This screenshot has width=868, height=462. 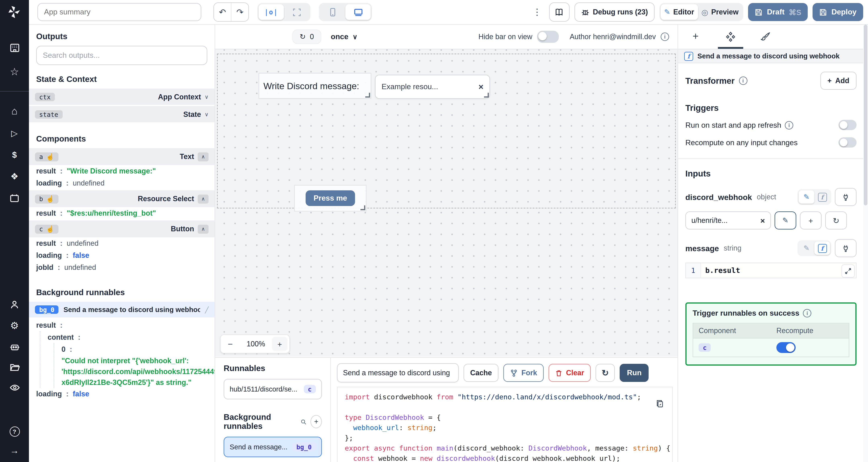 What do you see at coordinates (122, 171) in the screenshot?
I see `prop-row: result:"Write Discord message:"` at bounding box center [122, 171].